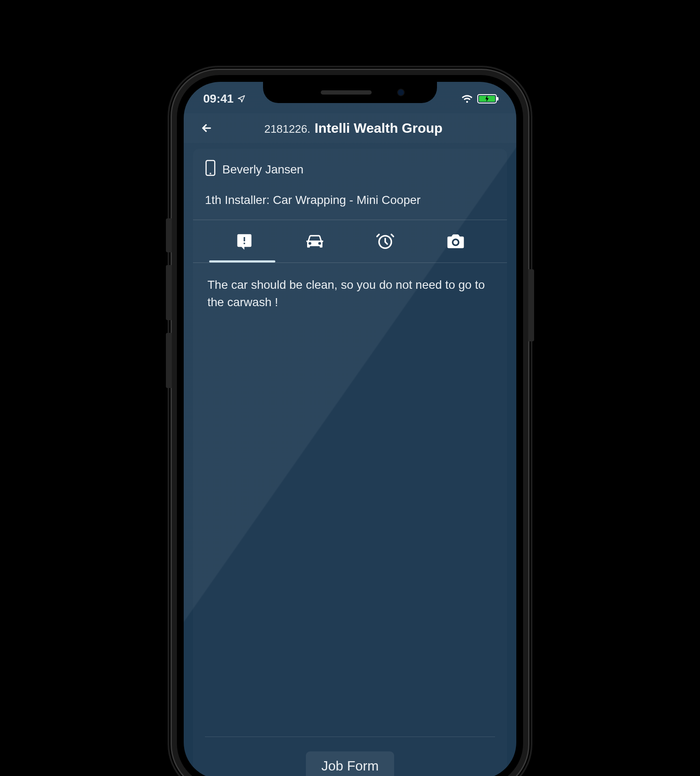 The width and height of the screenshot is (700, 776). Describe the element at coordinates (242, 261) in the screenshot. I see `tab-indicator` at that location.